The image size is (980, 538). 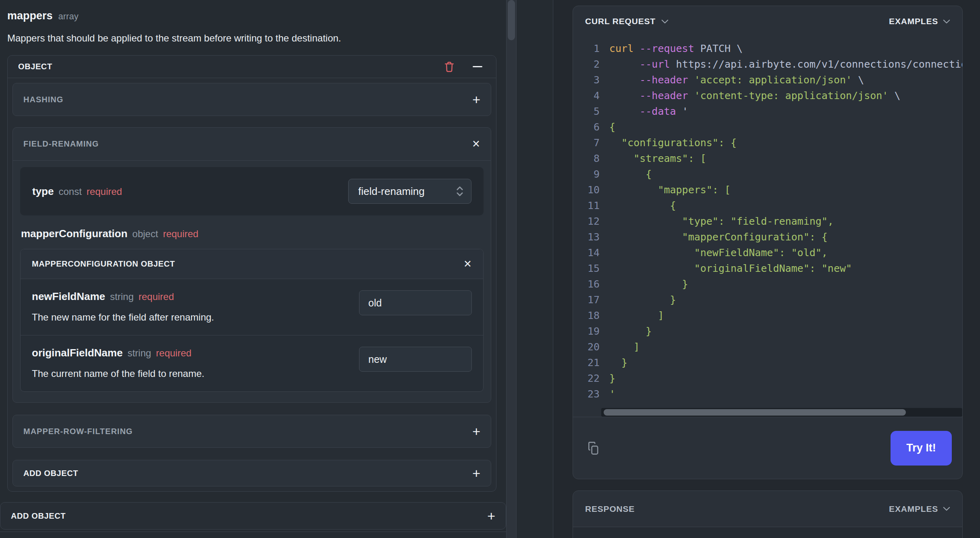 I want to click on trash-icon, so click(x=449, y=67).